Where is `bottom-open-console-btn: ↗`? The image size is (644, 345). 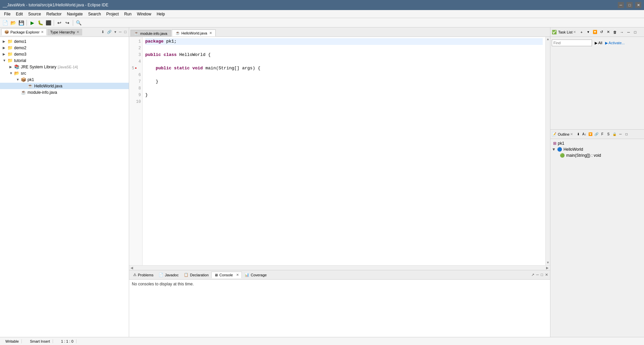
bottom-open-console-btn: ↗ is located at coordinates (533, 275).